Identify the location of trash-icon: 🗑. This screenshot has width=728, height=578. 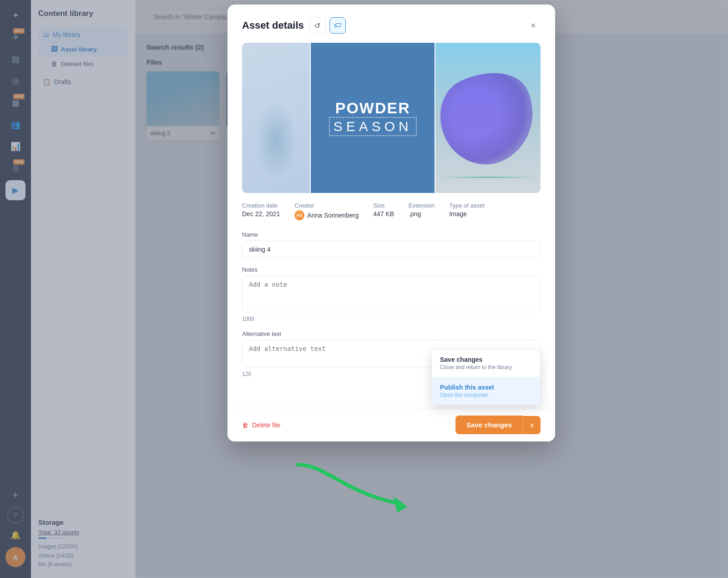
(245, 425).